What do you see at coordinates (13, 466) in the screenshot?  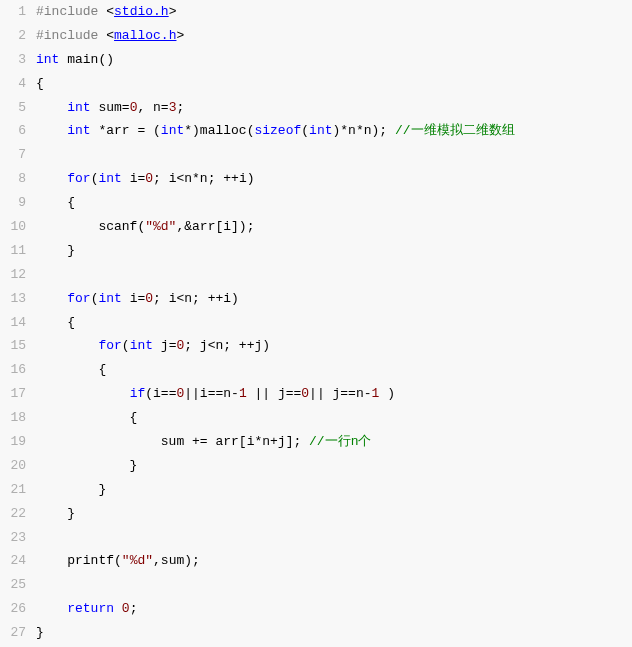 I see `line-number: 20` at bounding box center [13, 466].